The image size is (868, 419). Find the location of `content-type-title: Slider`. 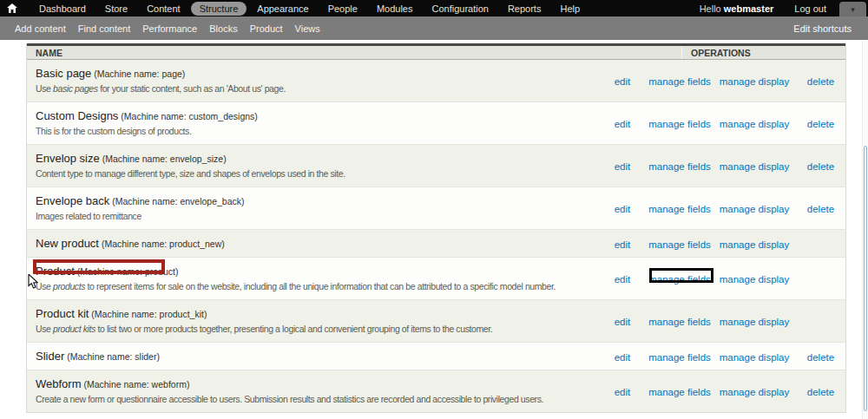

content-type-title: Slider is located at coordinates (50, 356).